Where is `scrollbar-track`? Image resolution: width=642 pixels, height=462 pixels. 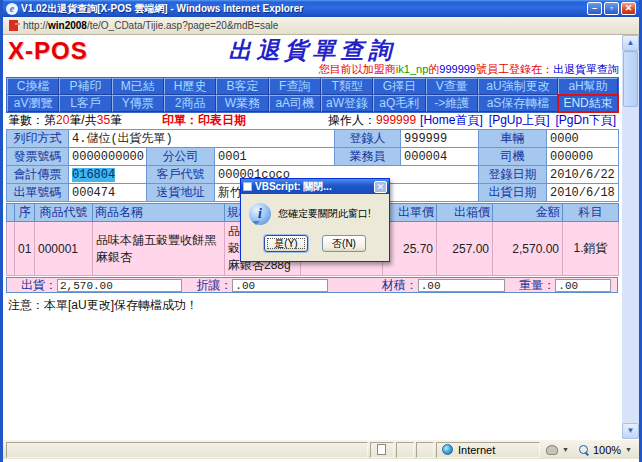 scrollbar-track is located at coordinates (630, 237).